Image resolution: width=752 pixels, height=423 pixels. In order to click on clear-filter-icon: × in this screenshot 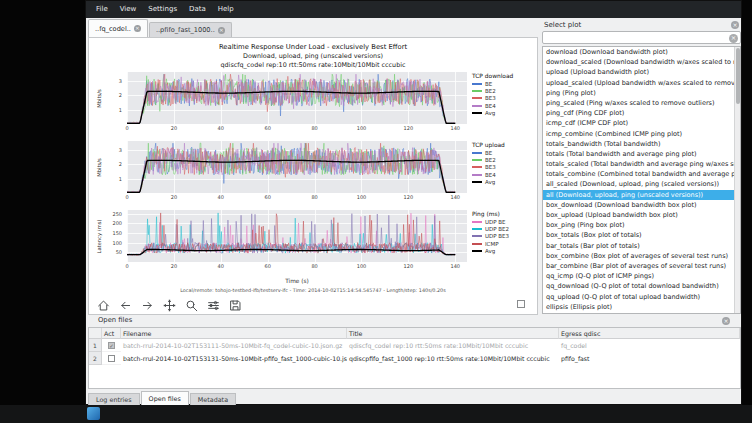, I will do `click(734, 38)`.